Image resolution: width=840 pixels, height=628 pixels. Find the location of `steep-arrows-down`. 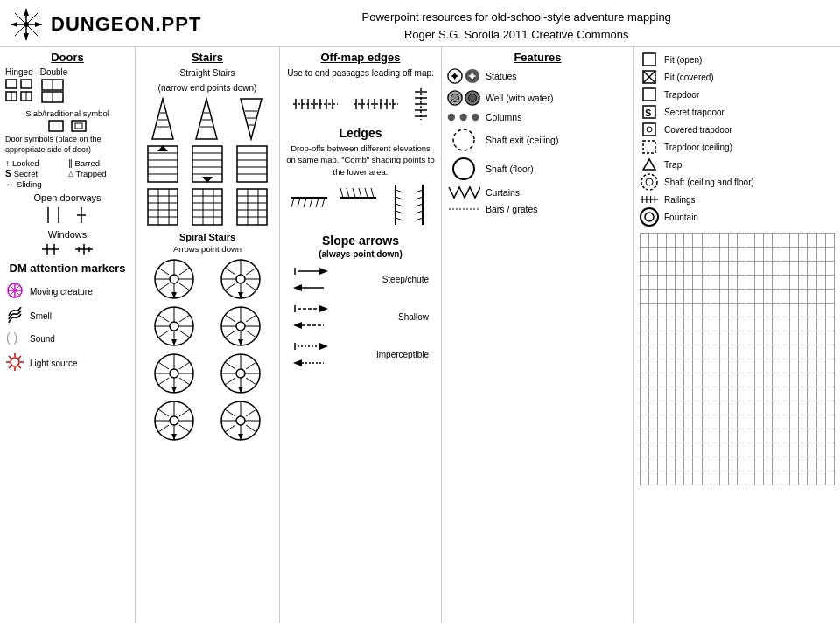

steep-arrows-down is located at coordinates (311, 271).